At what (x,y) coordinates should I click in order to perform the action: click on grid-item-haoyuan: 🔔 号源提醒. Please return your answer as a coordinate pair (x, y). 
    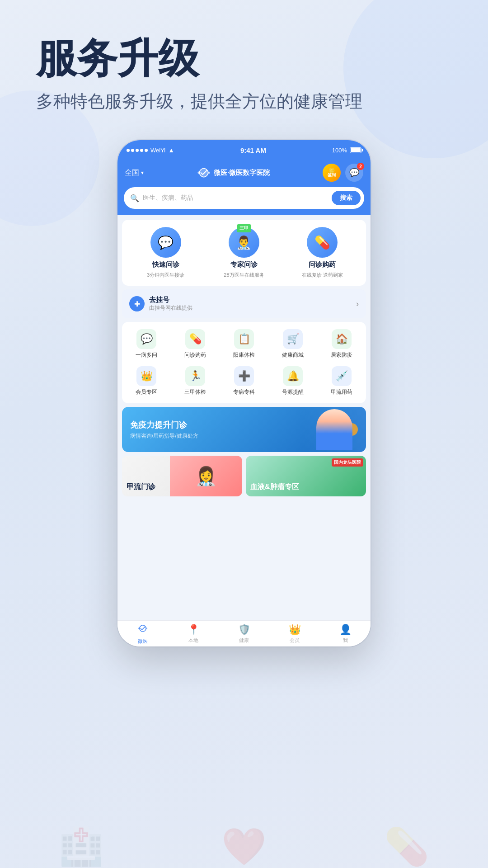
    Looking at the image, I should click on (293, 381).